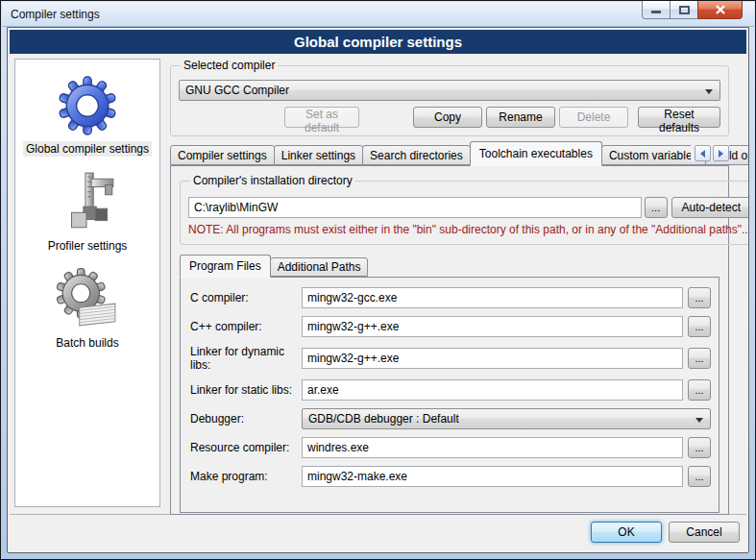 The image size is (756, 560). What do you see at coordinates (244, 419) in the screenshot?
I see `debugger-label: Debugger:` at bounding box center [244, 419].